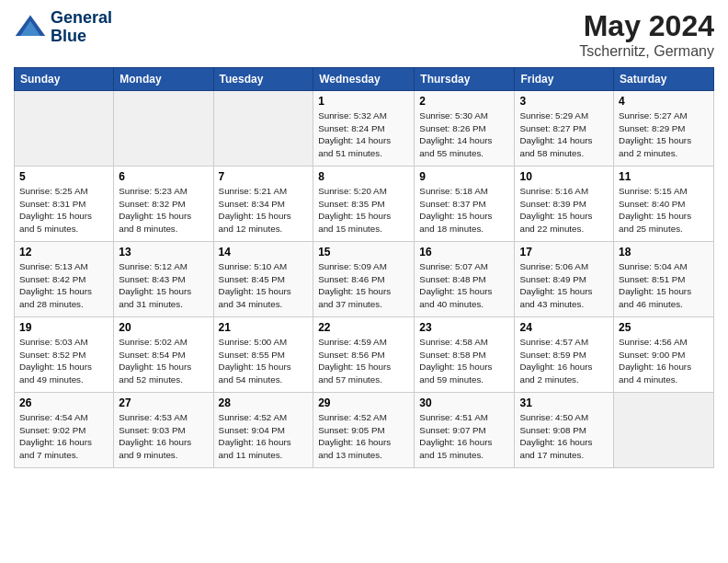  Describe the element at coordinates (164, 431) in the screenshot. I see `table-cell: 27Sunrise: 4:53 AM Sunset: 9:03 PM Dayli…` at that location.